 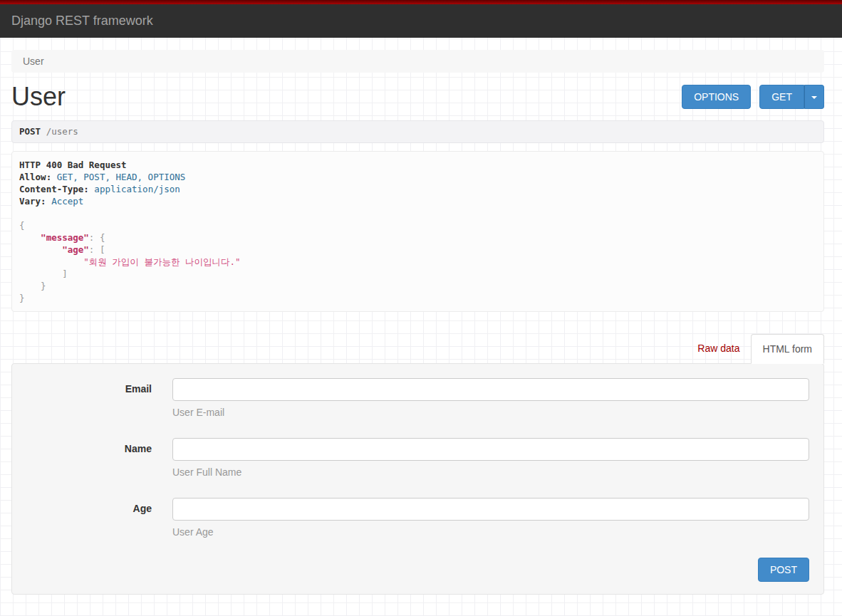 What do you see at coordinates (88, 399) in the screenshot?
I see `email-label: Email` at bounding box center [88, 399].